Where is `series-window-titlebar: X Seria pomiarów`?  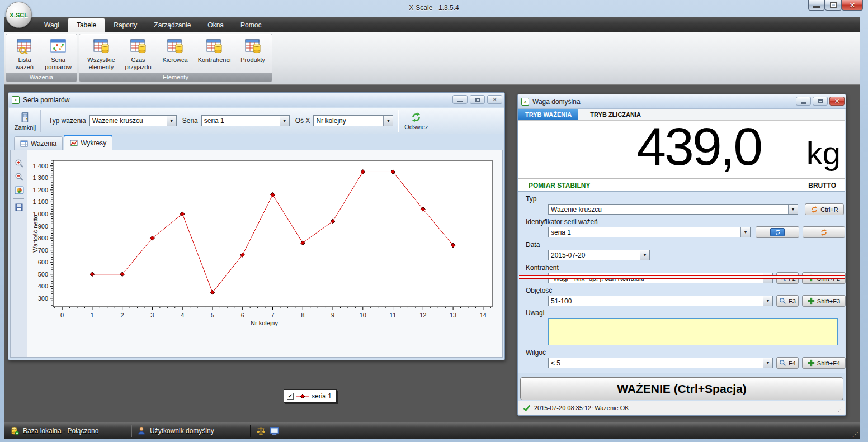
series-window-titlebar: X Seria pomiarów is located at coordinates (256, 100).